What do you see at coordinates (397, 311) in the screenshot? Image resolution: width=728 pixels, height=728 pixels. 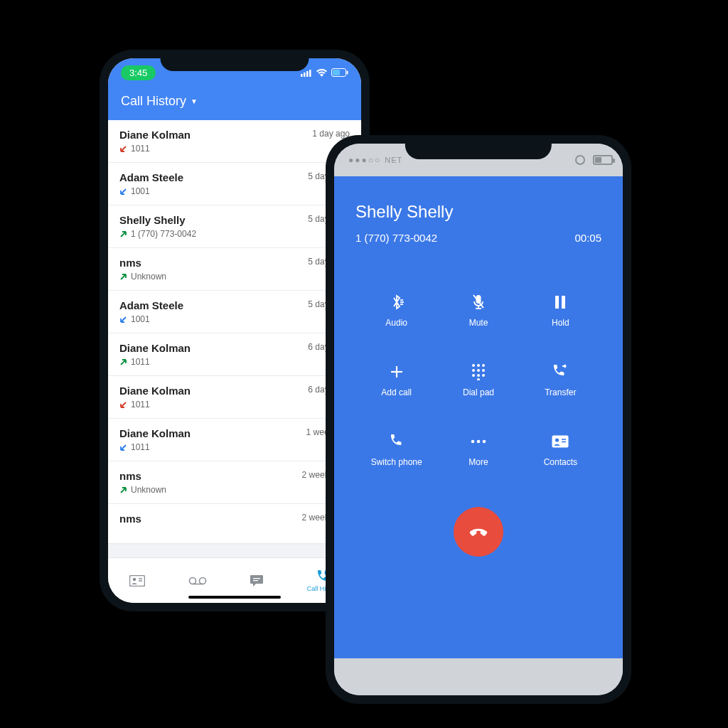 I see `audio-button: Audio` at bounding box center [397, 311].